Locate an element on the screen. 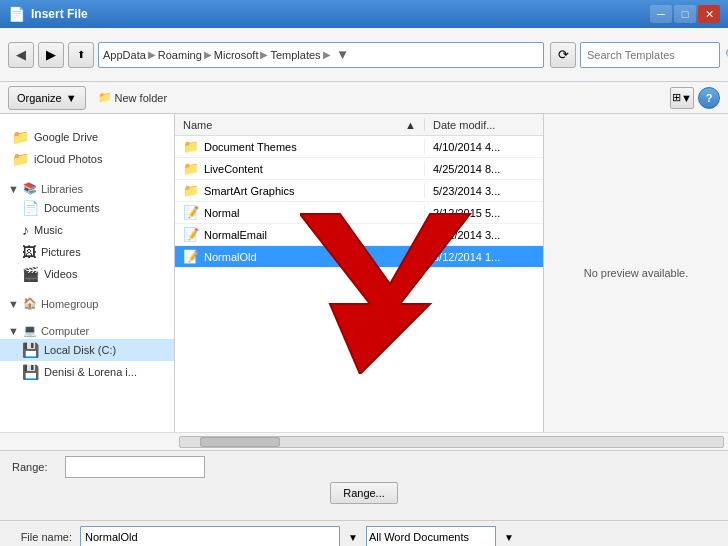 Image resolution: width=728 pixels, height=546 pixels. filename-label: File name: is located at coordinates (42, 537).